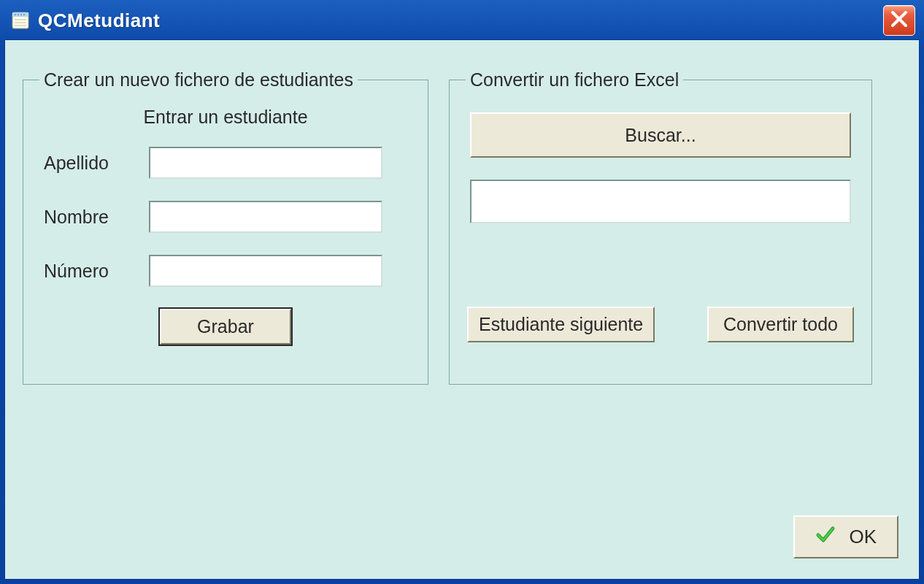  I want to click on group-create-legend: Crear un nuevo fichero de estudiantes, so click(199, 80).